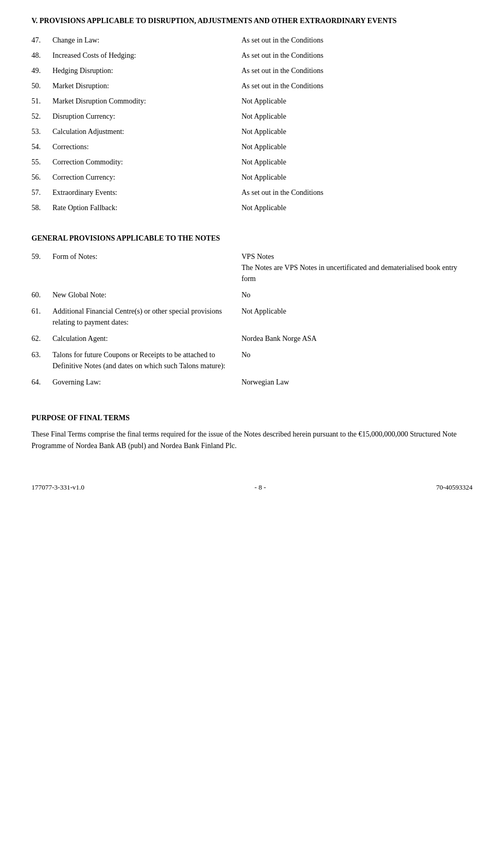  I want to click on provision-row-51: 51. Market Disruption Commodity: Not App…, so click(252, 101).